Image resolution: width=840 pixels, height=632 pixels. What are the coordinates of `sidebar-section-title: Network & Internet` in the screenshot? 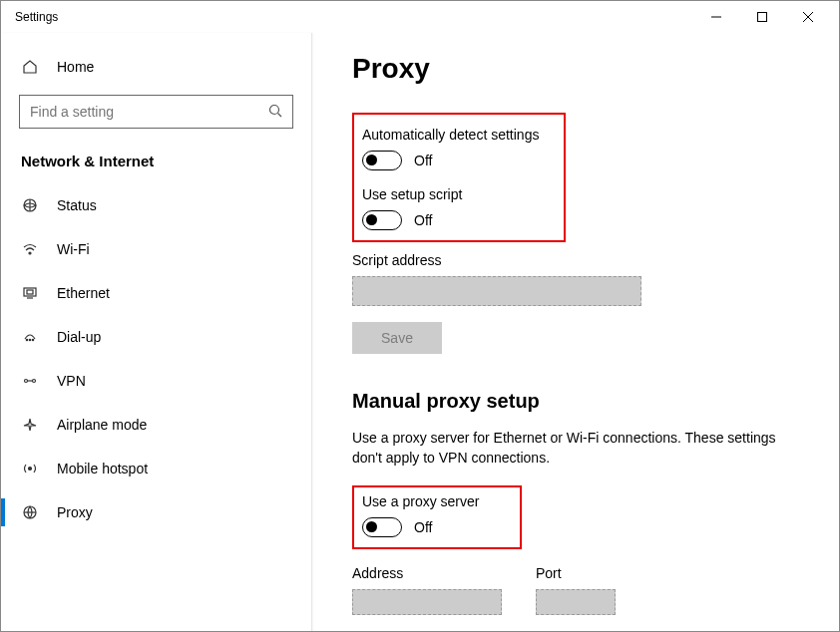 It's located at (156, 163).